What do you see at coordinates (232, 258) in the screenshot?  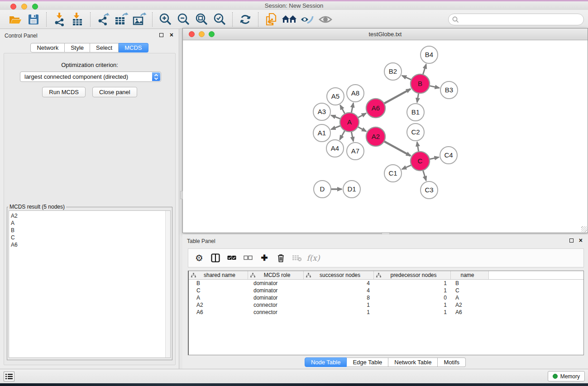 I see `select-all-columns-button` at bounding box center [232, 258].